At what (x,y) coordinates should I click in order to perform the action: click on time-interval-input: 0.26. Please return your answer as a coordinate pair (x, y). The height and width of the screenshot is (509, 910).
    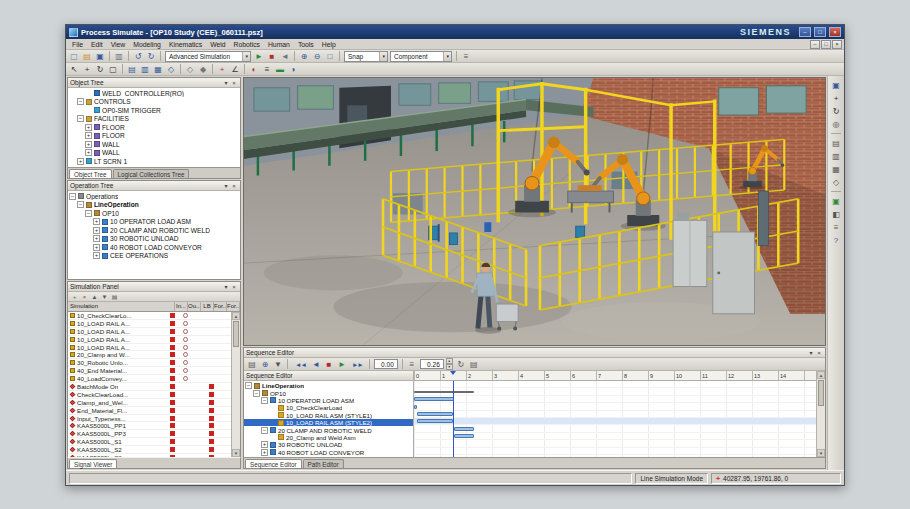
    Looking at the image, I should click on (432, 364).